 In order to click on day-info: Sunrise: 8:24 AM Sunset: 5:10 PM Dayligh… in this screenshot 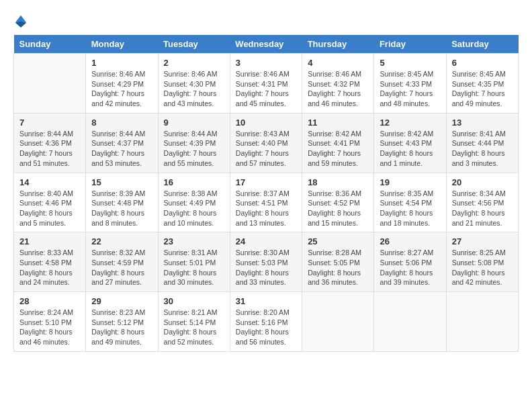, I will do `click(50, 328)`.